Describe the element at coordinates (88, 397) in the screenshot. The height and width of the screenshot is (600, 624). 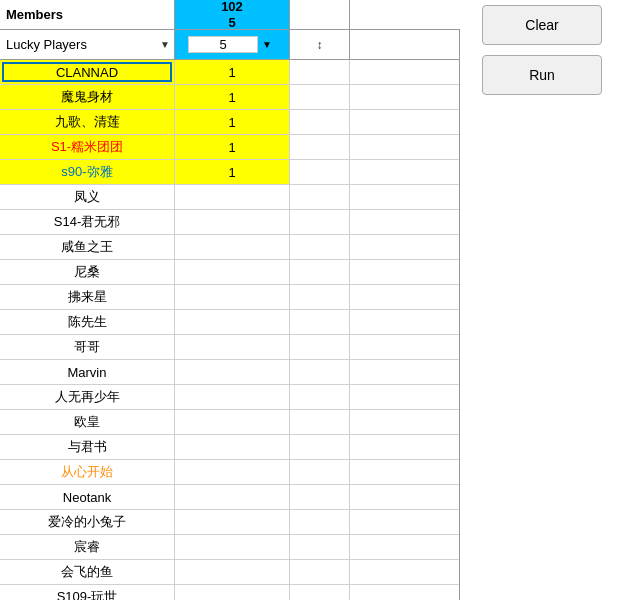
I see `row-name-text: 人无再少年` at that location.